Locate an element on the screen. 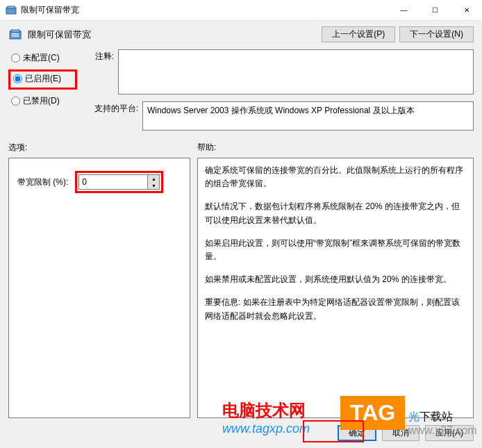  window-title: 限制可保留带宽 is located at coordinates (50, 10).